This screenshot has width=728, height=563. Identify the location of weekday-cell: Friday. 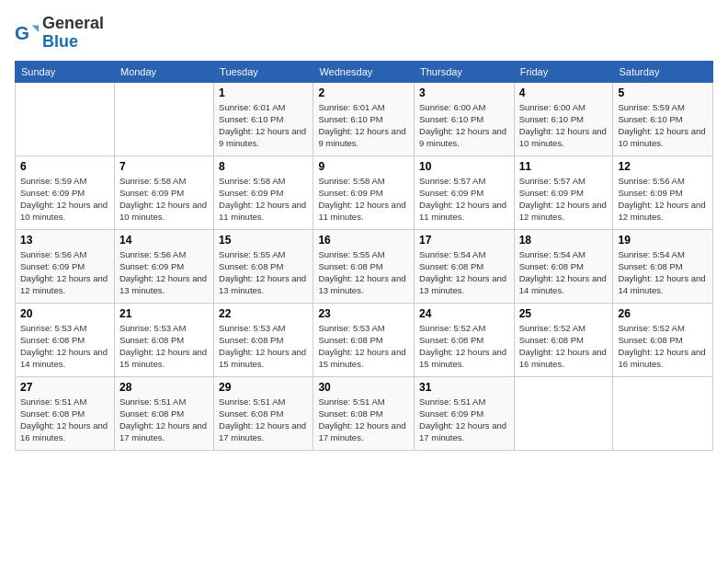
(563, 72).